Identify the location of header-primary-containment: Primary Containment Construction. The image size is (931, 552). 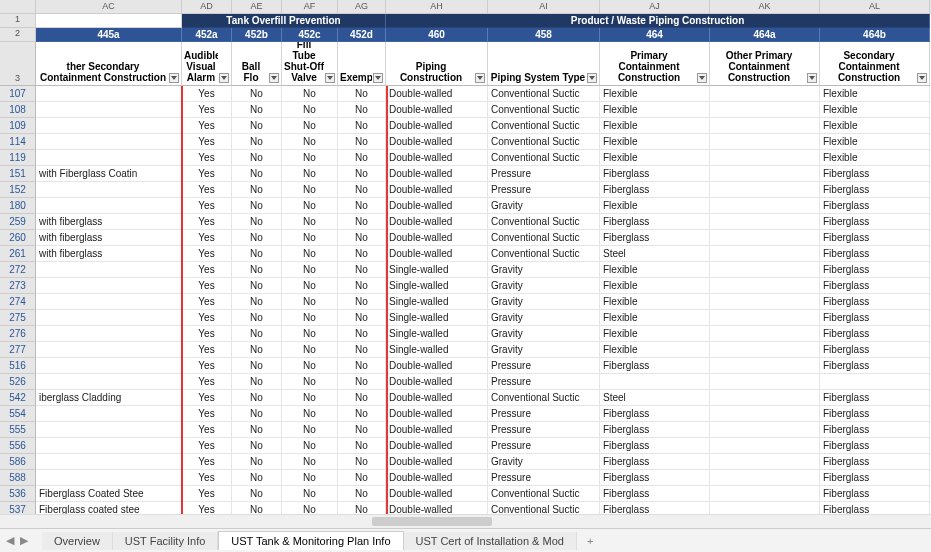
(655, 64).